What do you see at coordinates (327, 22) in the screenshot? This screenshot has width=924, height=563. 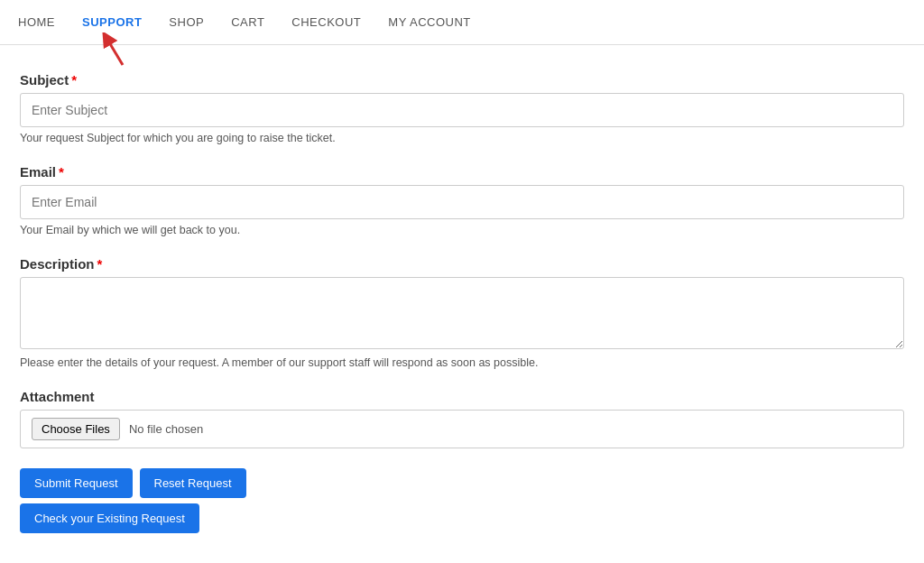 I see `nav-checkout: CHECKOUT` at bounding box center [327, 22].